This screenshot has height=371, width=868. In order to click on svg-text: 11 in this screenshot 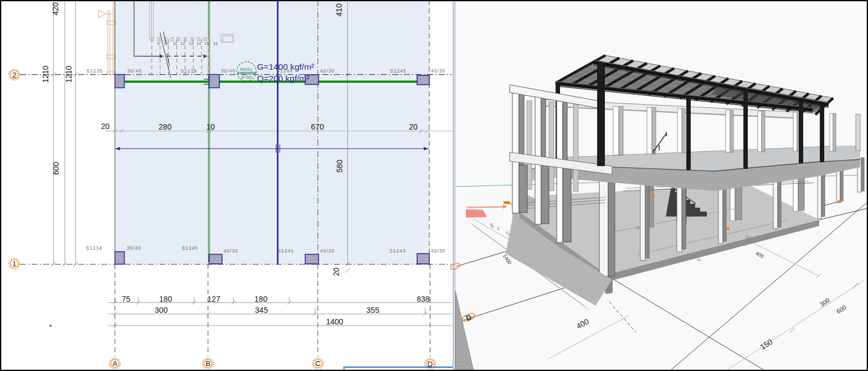, I will do `click(175, 43)`.